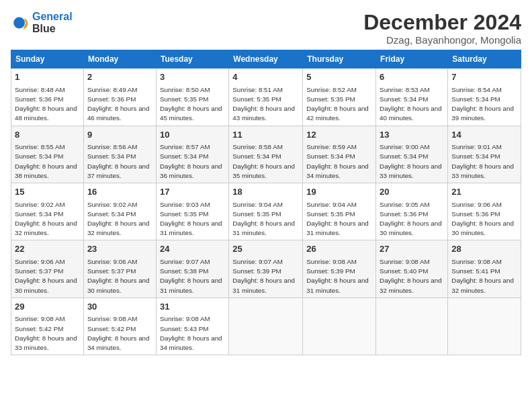  Describe the element at coordinates (340, 326) in the screenshot. I see `calendar-cell-w5-d4` at that location.